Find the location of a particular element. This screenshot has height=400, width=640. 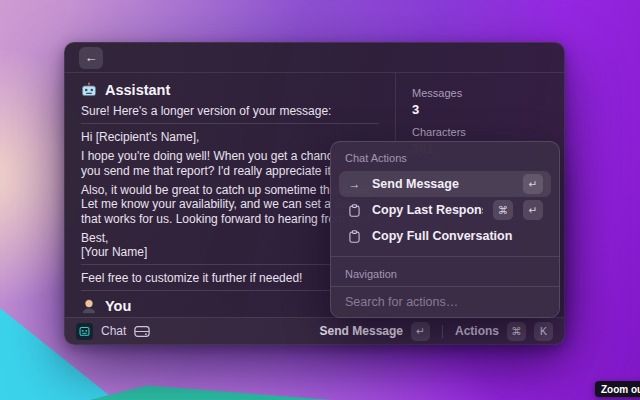

send-message-action: Send Message is located at coordinates (362, 331).